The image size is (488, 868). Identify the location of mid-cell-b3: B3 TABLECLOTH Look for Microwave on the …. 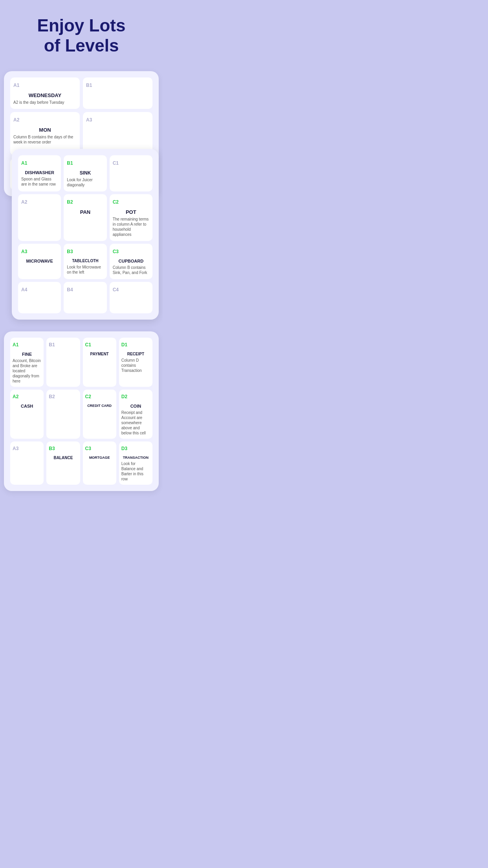
(85, 261).